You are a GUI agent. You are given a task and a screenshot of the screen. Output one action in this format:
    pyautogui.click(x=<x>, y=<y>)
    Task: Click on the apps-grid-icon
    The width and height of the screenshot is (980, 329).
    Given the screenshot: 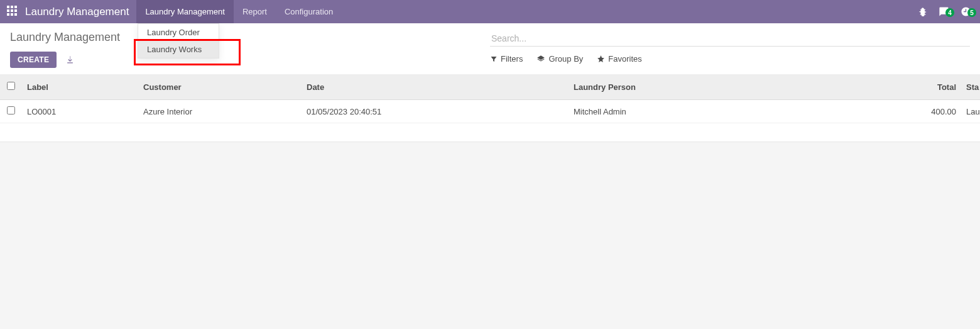 What is the action you would take?
    pyautogui.click(x=12, y=11)
    